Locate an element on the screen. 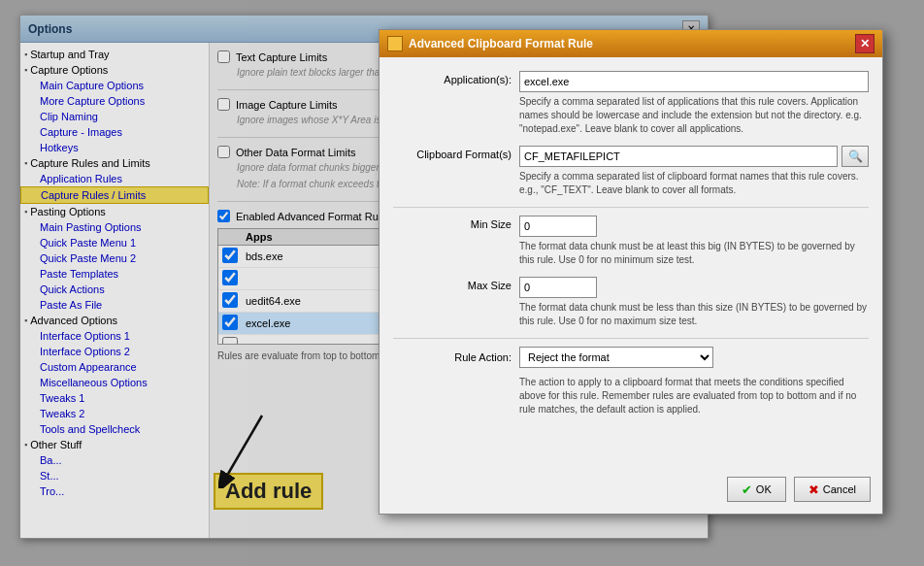 The image size is (924, 566). cancel-label: Cancel is located at coordinates (840, 489).